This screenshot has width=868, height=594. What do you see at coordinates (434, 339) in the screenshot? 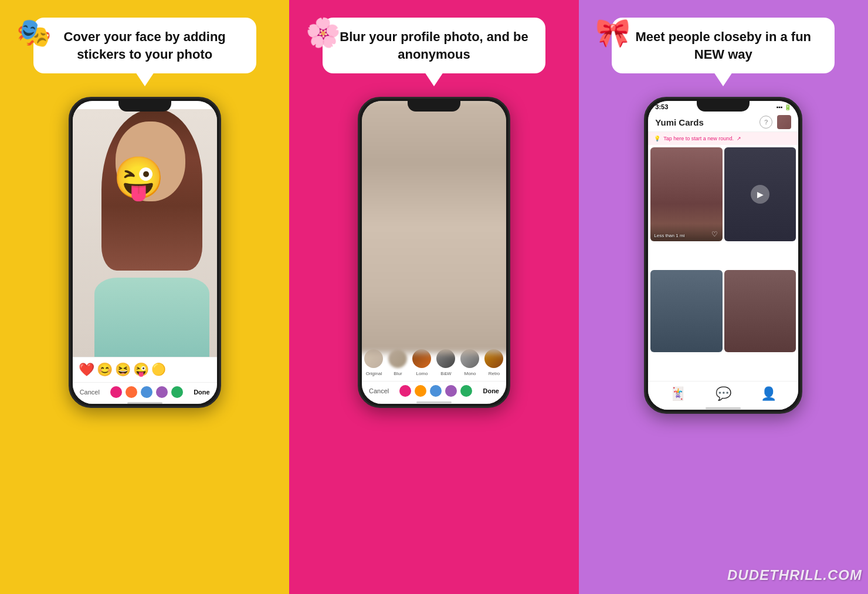
I see `phone-wrapper-pink: Original Blur Lomo B&W` at bounding box center [434, 339].